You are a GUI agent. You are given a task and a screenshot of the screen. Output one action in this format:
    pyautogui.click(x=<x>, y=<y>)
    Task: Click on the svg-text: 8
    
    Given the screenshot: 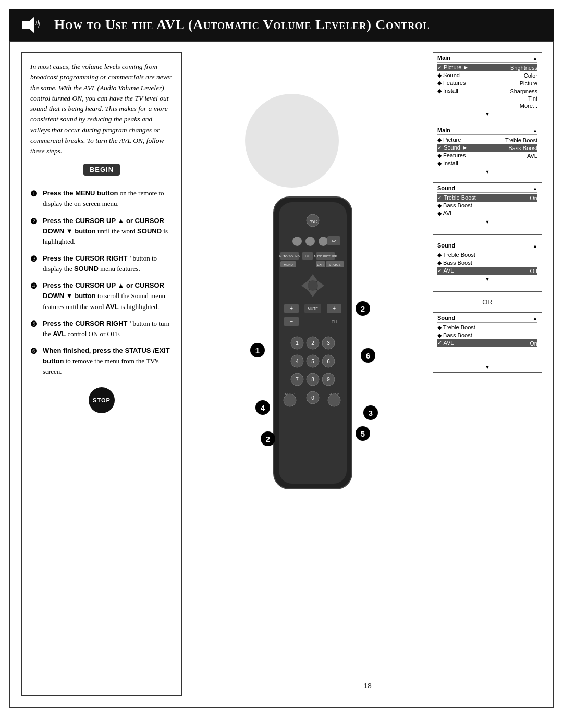 What is the action you would take?
    pyautogui.click(x=313, y=379)
    